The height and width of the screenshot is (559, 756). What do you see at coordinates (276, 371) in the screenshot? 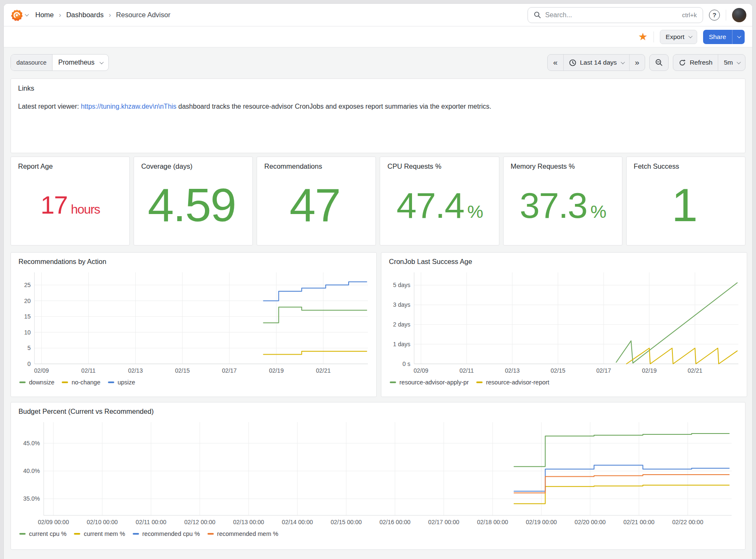
I see `svg-text: 02/19` at bounding box center [276, 371].